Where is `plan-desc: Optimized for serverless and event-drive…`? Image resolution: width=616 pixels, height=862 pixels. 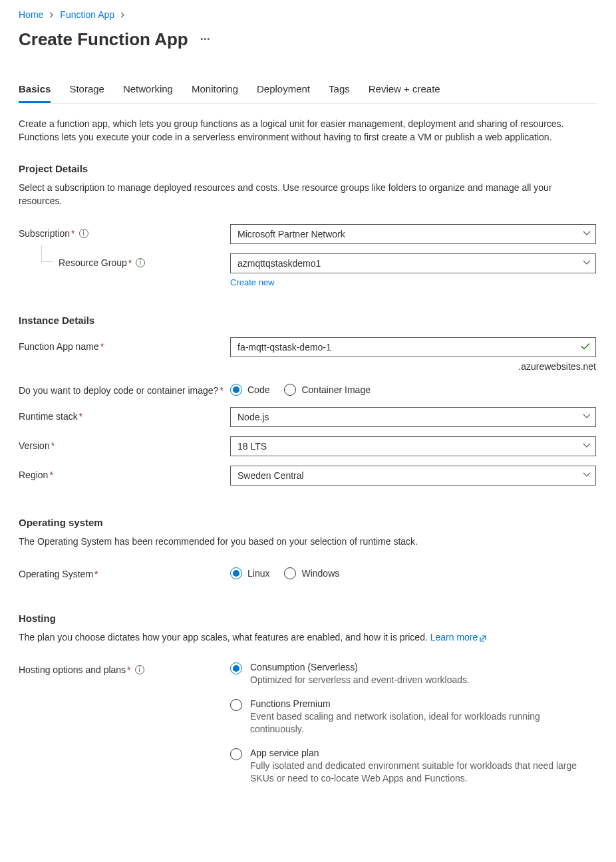 plan-desc: Optimized for serverless and event-drive… is located at coordinates (360, 680).